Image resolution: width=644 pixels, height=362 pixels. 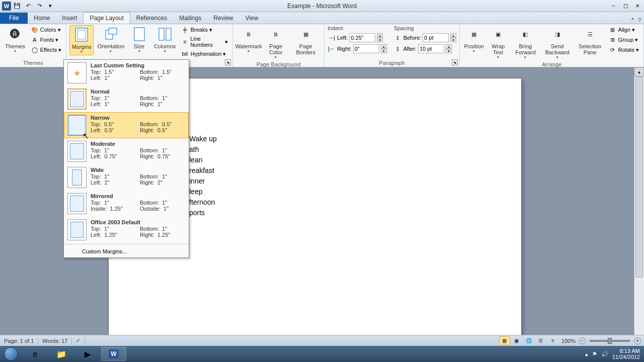 I want to click on group-themes: 🅐 Themes▾ 🎨Colors ▾ AFonts ▾ ◯Effects ▾ …, so click(x=33, y=45).